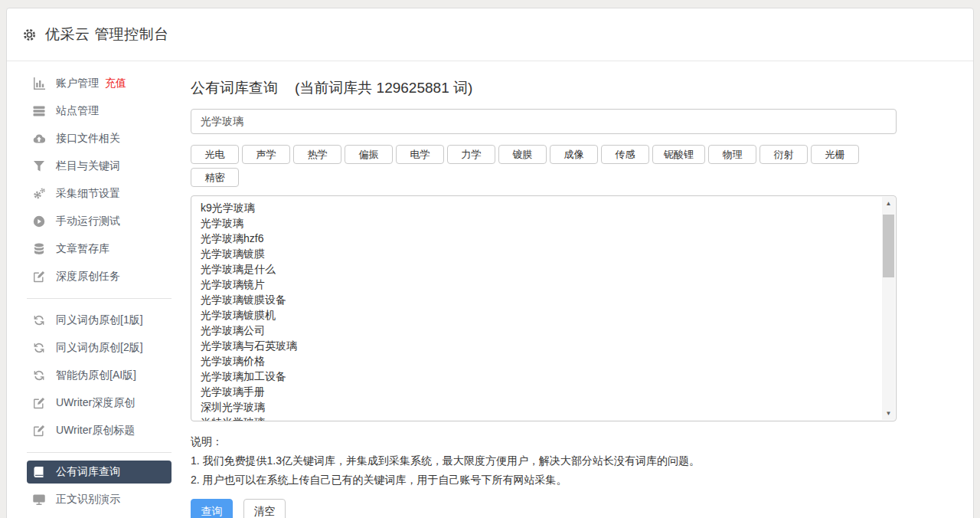 This screenshot has width=980, height=518. I want to click on sidebar-item-synonym-rewrite-v1: 同义词伪原创[1版], so click(100, 320).